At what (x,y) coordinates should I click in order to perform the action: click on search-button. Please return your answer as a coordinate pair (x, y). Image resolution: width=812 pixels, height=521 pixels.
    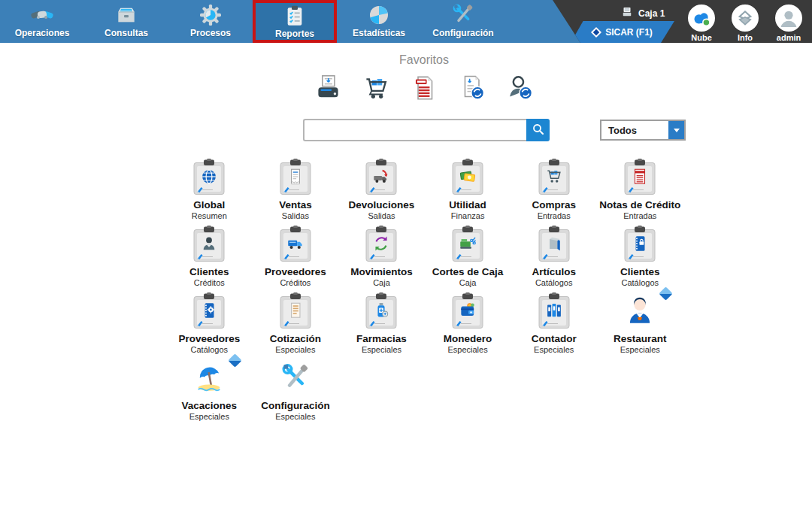
    Looking at the image, I should click on (538, 130).